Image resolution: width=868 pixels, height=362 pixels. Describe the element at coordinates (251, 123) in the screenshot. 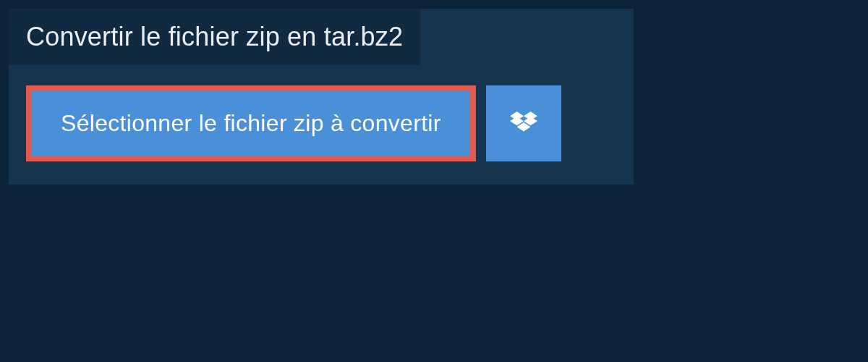

I see `select-file-label: Sélectionner le fichier zip à convertir` at that location.